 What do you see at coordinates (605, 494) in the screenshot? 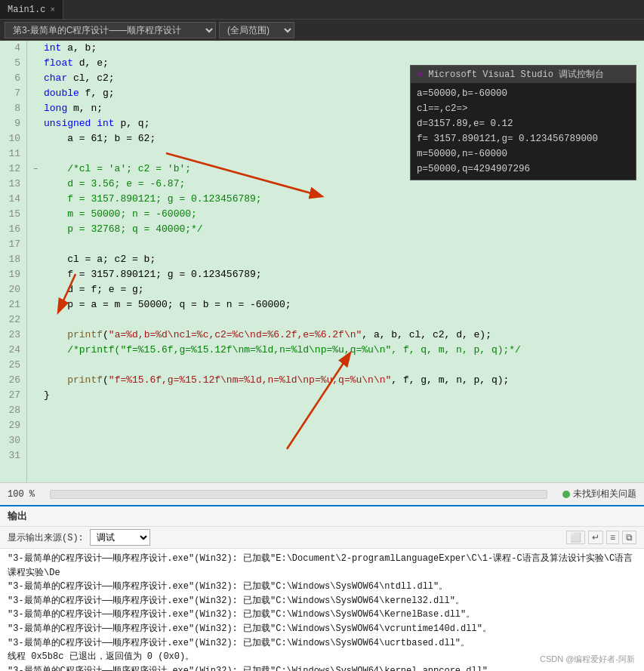
I see `status-text: 未找到相关问题` at bounding box center [605, 494].